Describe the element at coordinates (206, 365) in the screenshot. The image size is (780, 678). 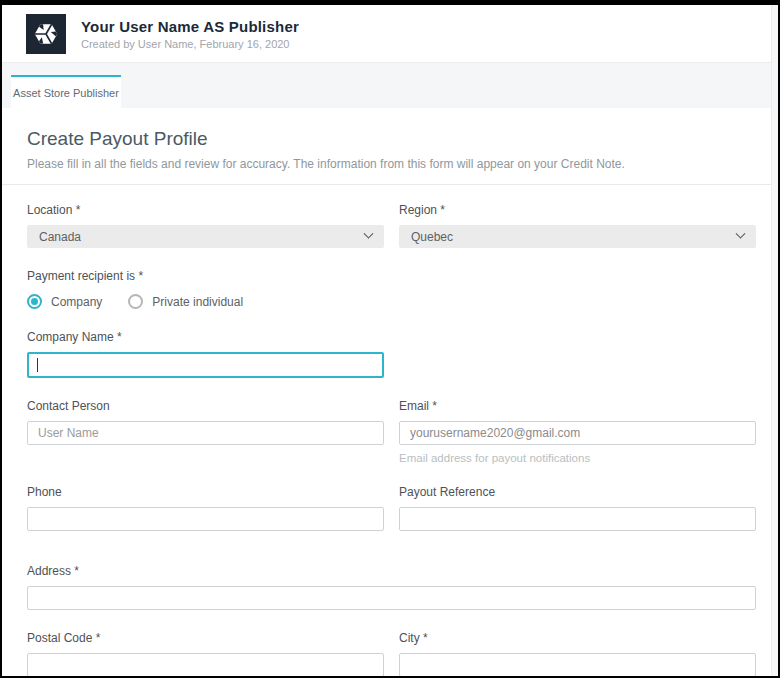
I see `company-name-input` at that location.